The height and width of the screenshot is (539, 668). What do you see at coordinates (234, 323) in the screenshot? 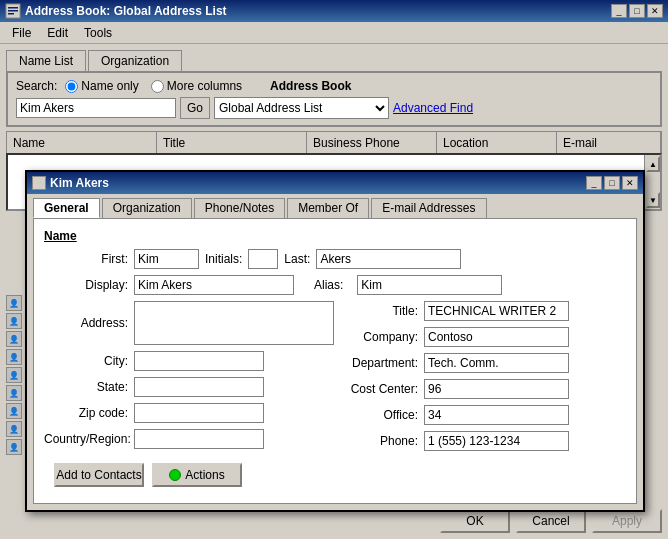
I see `address-input` at bounding box center [234, 323].